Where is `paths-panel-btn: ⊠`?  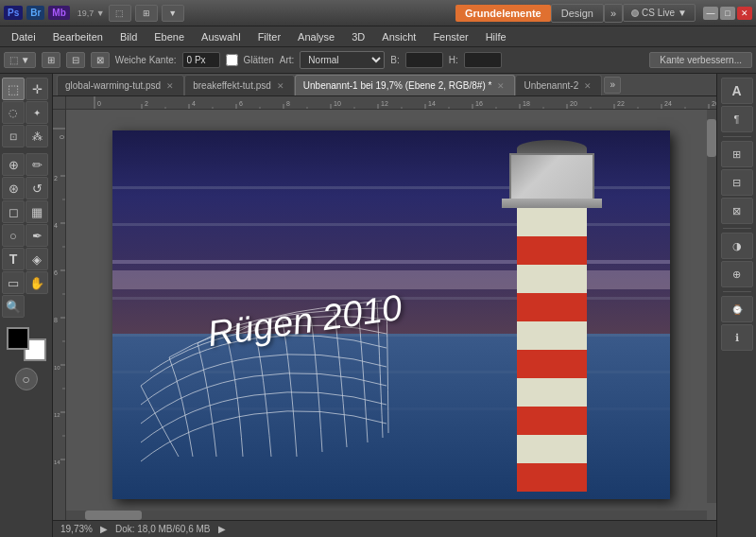 paths-panel-btn: ⊠ is located at coordinates (737, 211).